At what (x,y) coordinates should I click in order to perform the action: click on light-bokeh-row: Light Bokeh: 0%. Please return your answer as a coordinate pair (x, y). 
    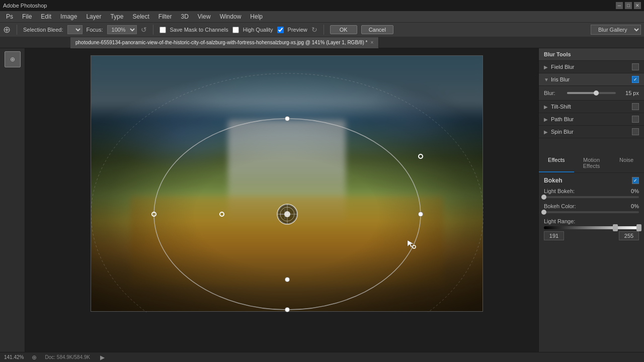
    Looking at the image, I should click on (592, 193).